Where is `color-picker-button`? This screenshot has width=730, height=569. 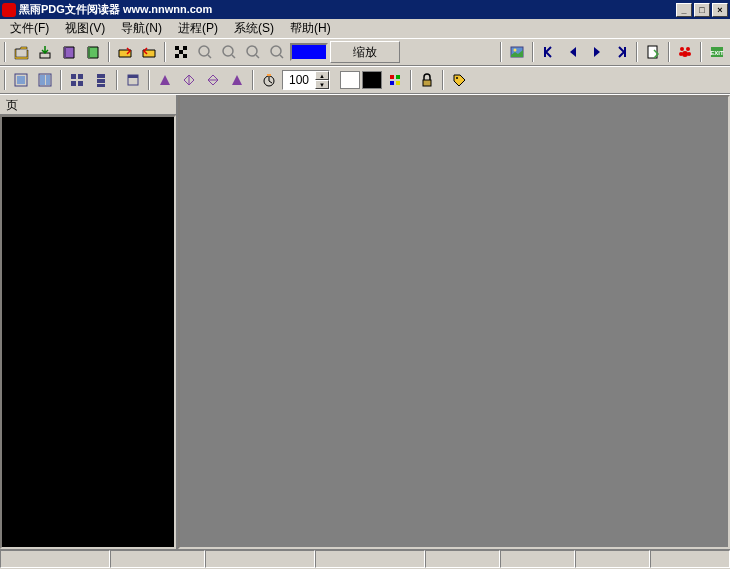 color-picker-button is located at coordinates (395, 80).